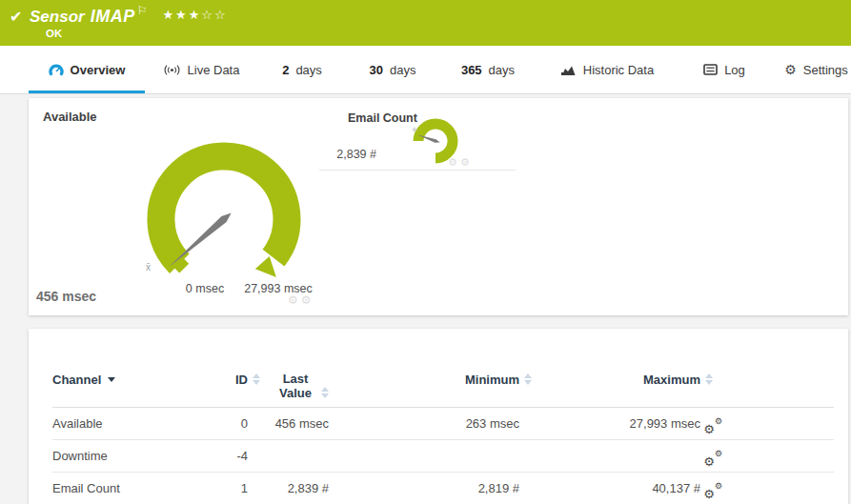 This screenshot has height=504, width=851. Describe the element at coordinates (443, 424) in the screenshot. I see `table-row-available: Available 0 456 msec 263 msec 27,993 mse…` at that location.